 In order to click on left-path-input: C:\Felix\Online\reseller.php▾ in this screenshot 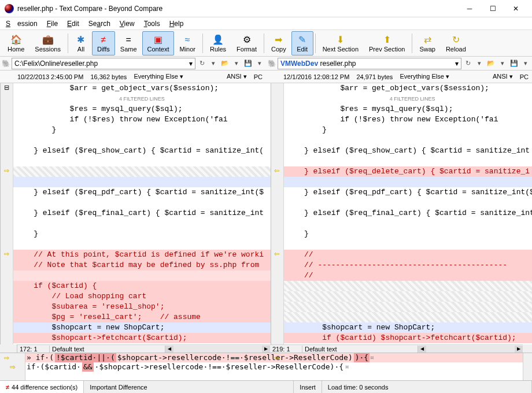, I will do `click(104, 64)`.